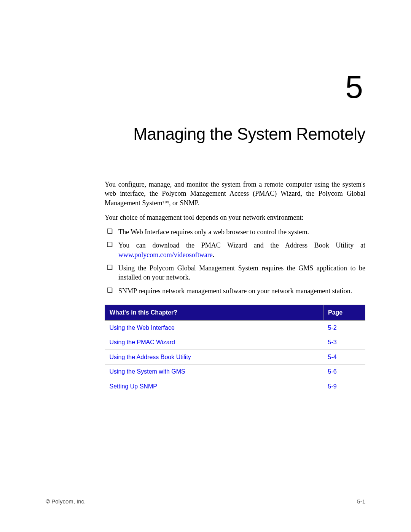 This screenshot has width=411, height=532. I want to click on toc-row: Using the PMAC Wizard 5-3, so click(235, 343).